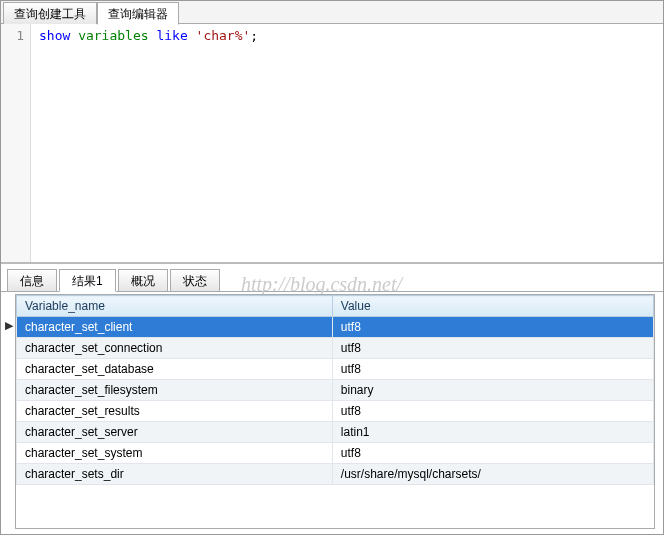  Describe the element at coordinates (492, 306) in the screenshot. I see `column-header-value: Value` at that location.